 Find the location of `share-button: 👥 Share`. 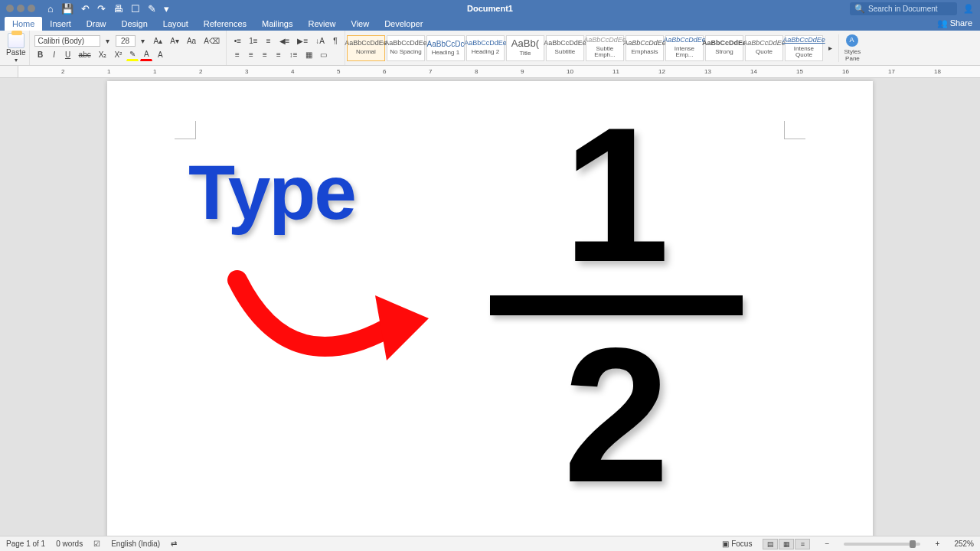

share-button: 👥 Share is located at coordinates (955, 23).